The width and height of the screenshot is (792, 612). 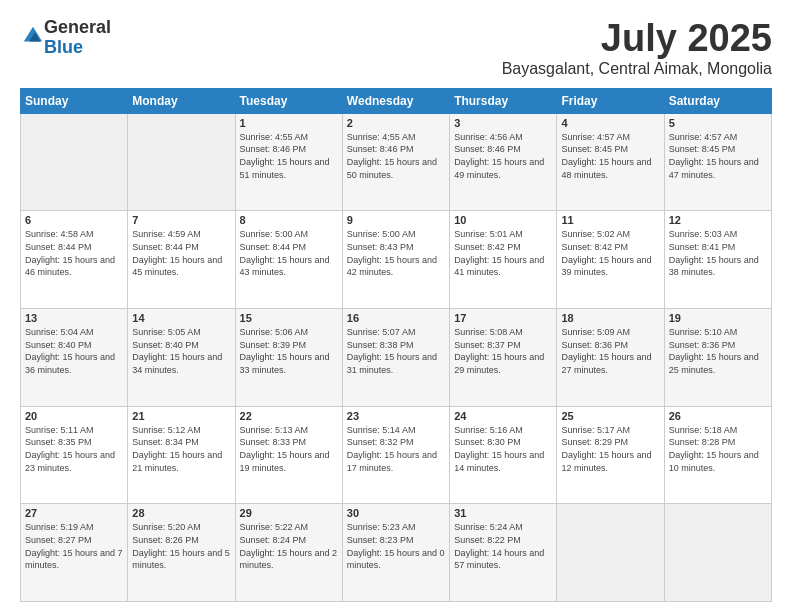 What do you see at coordinates (33, 36) in the screenshot?
I see `logo-icon` at bounding box center [33, 36].